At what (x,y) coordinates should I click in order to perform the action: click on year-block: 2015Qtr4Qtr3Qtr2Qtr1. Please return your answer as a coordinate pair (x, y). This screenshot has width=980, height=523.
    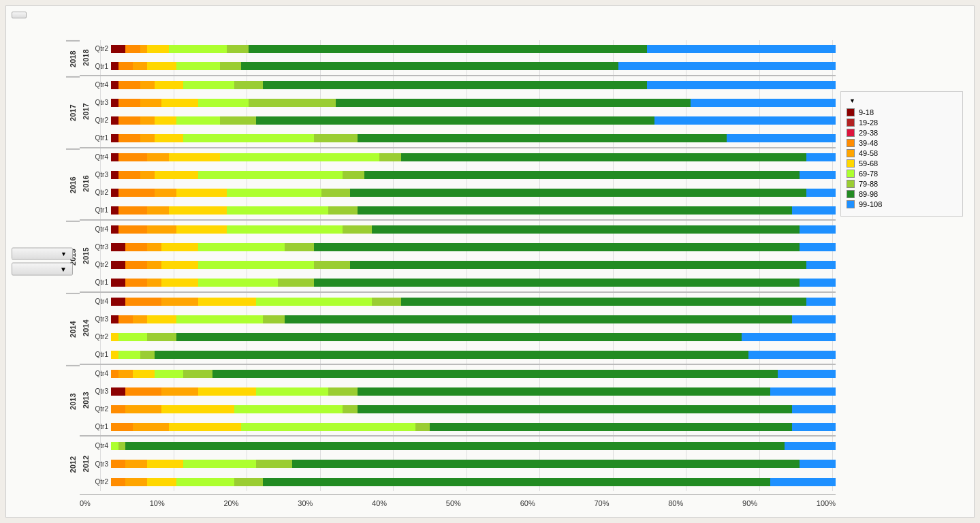
    Looking at the image, I should click on (458, 257).